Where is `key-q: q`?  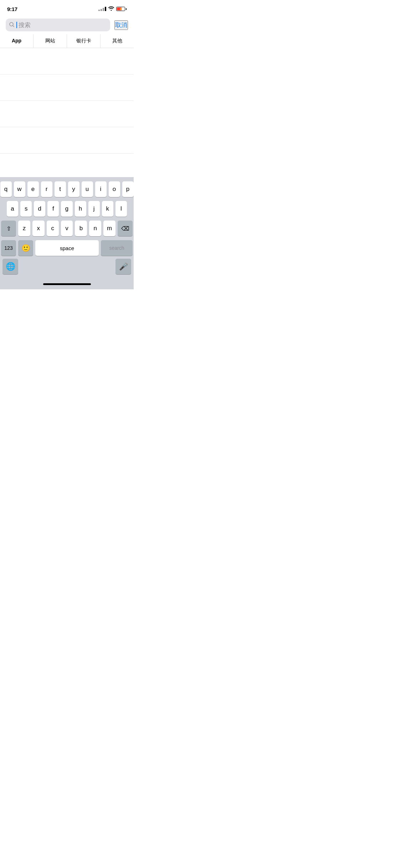
key-q: q is located at coordinates (6, 189).